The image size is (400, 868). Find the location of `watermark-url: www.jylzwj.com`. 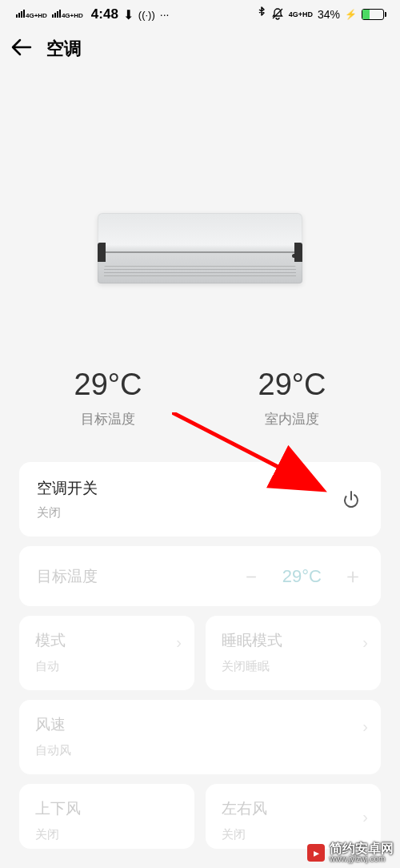

watermark-url: www.jylzwj.com is located at coordinates (362, 859).